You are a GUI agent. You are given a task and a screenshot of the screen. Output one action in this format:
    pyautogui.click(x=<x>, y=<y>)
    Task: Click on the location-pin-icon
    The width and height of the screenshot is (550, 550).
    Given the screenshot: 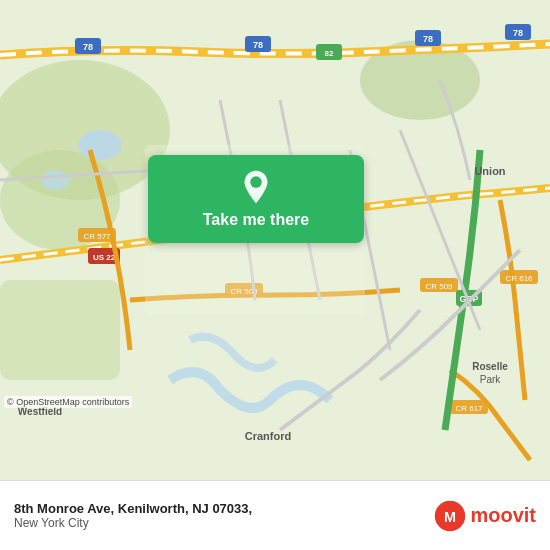 What is the action you would take?
    pyautogui.click(x=256, y=187)
    